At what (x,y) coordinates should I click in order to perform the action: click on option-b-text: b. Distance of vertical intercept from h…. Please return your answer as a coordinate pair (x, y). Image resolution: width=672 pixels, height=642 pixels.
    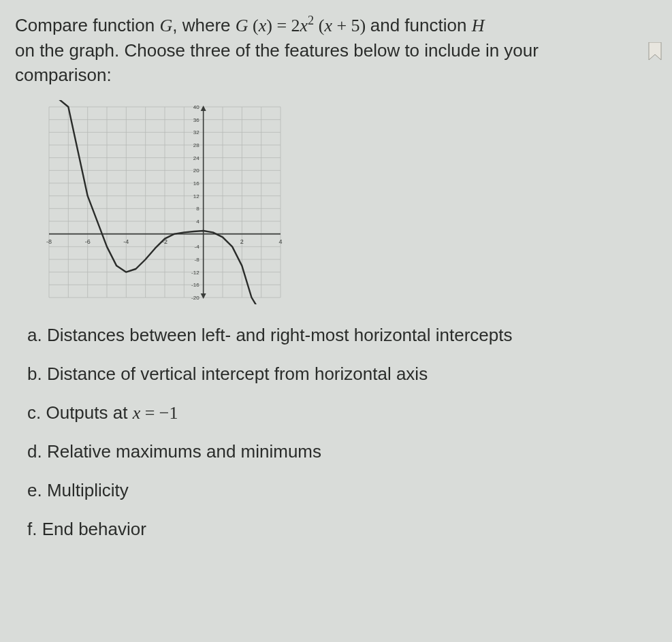
    Looking at the image, I should click on (227, 374).